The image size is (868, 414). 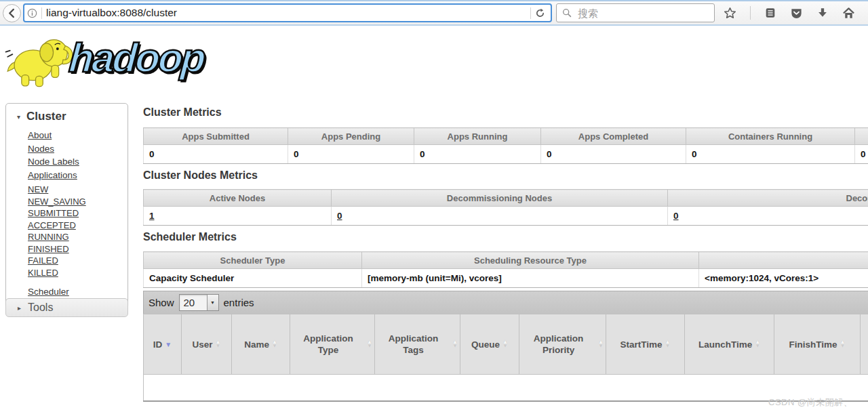 What do you see at coordinates (66, 155) in the screenshot?
I see `sidebar-links: About Nodes Node Labels Applications` at bounding box center [66, 155].